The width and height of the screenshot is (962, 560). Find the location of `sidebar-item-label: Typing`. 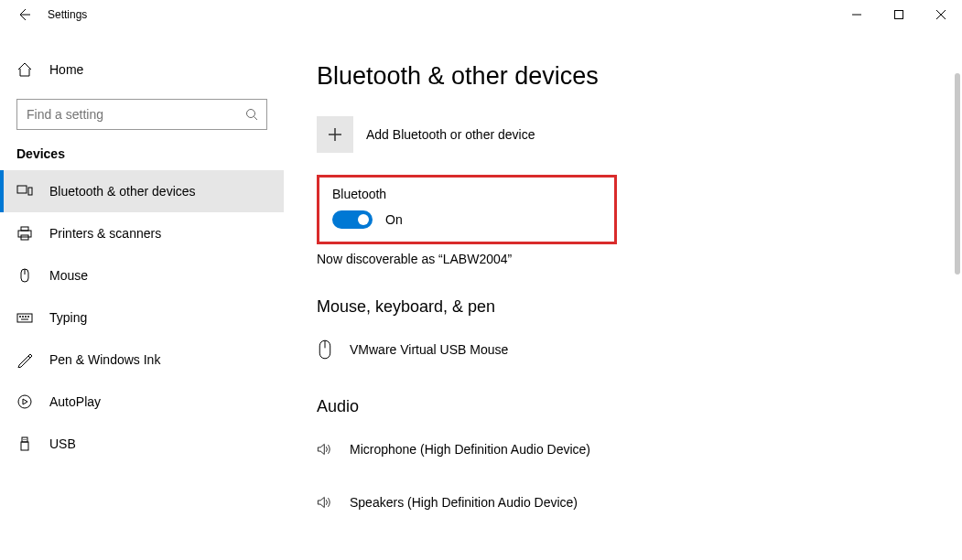

sidebar-item-label: Typing is located at coordinates (68, 318).